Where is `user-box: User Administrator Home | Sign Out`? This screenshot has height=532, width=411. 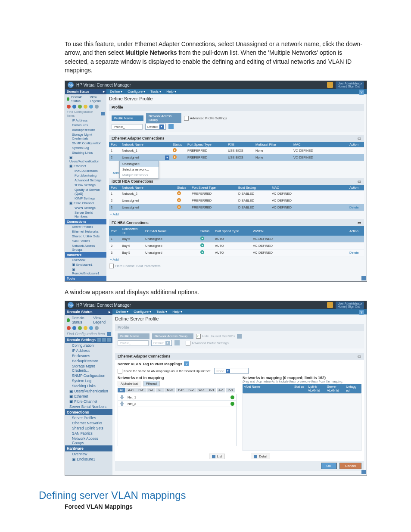 user-box: User Administrator Home | Sign Out is located at coordinates (350, 305).